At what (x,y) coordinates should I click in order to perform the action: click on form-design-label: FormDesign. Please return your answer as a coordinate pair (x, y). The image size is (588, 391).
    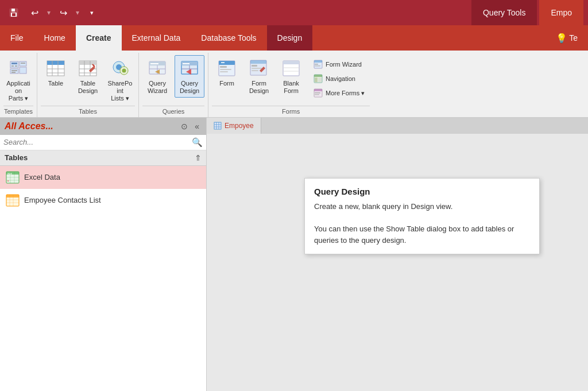
    Looking at the image, I should click on (259, 87).